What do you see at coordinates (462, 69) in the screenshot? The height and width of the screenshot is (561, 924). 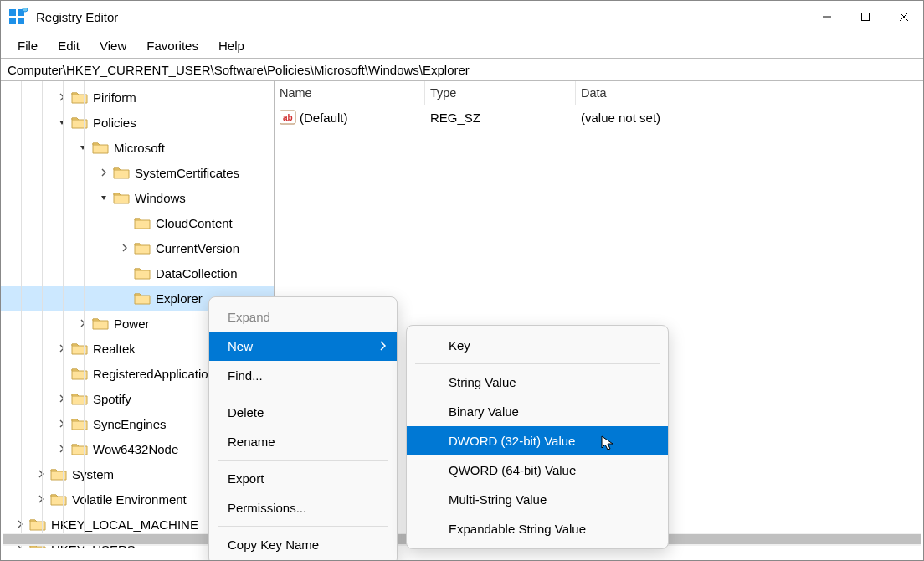 I see `address-bar: Computer\HKEY_CURRENT_USER\Software\Poli…` at bounding box center [462, 69].